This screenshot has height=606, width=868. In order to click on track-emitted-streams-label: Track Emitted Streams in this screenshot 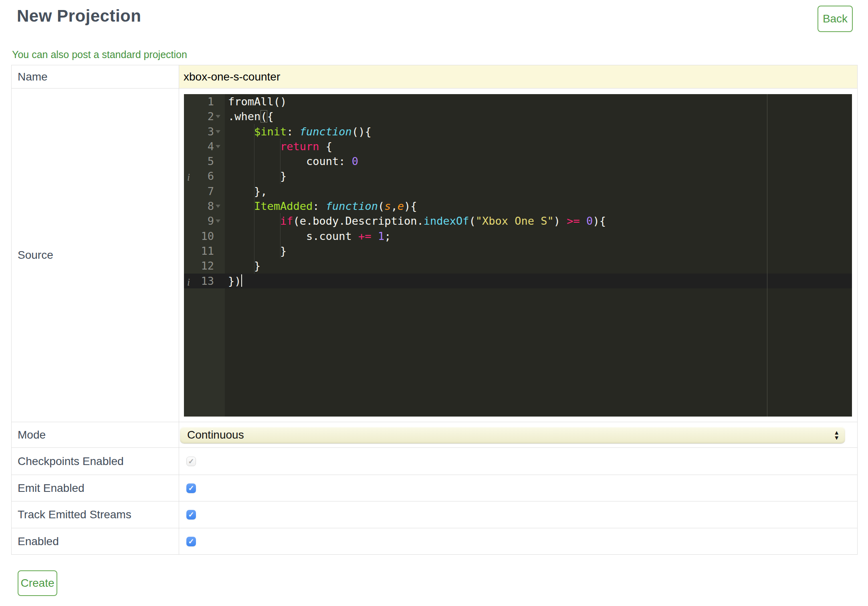, I will do `click(95, 515)`.